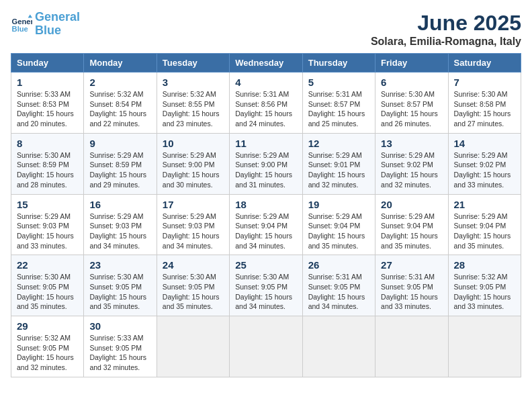 The height and width of the screenshot is (411, 532). What do you see at coordinates (266, 286) in the screenshot?
I see `calendar-cell-day-25: 25 Sunrise: 5:30 AM Sunset: 9:05 PM Dayl…` at bounding box center [266, 286].